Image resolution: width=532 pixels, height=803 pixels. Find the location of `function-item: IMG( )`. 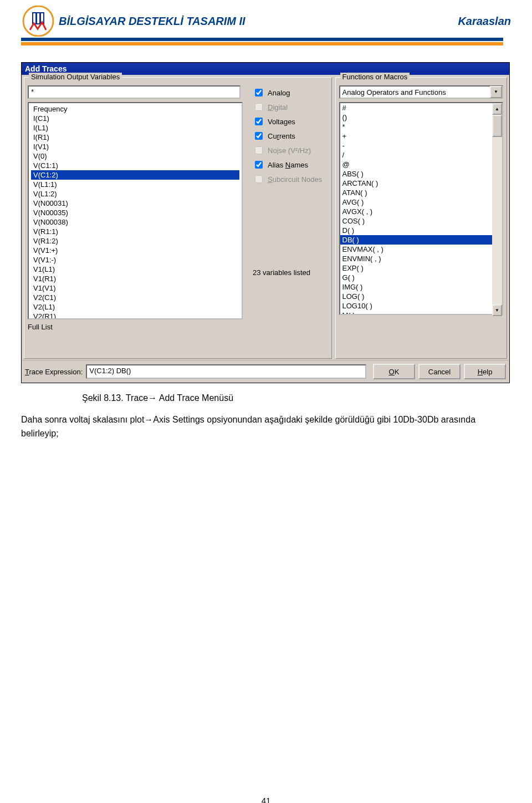

function-item: IMG( ) is located at coordinates (421, 287).